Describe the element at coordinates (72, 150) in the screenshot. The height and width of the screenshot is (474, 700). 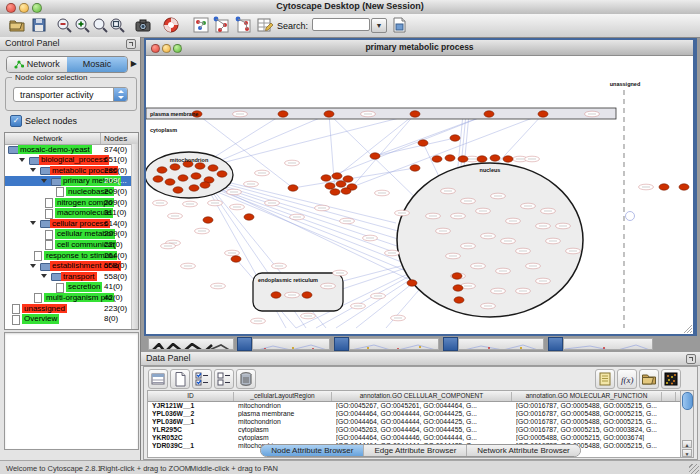
I see `tree-row: mosaic-demo-yeast874(0)` at that location.